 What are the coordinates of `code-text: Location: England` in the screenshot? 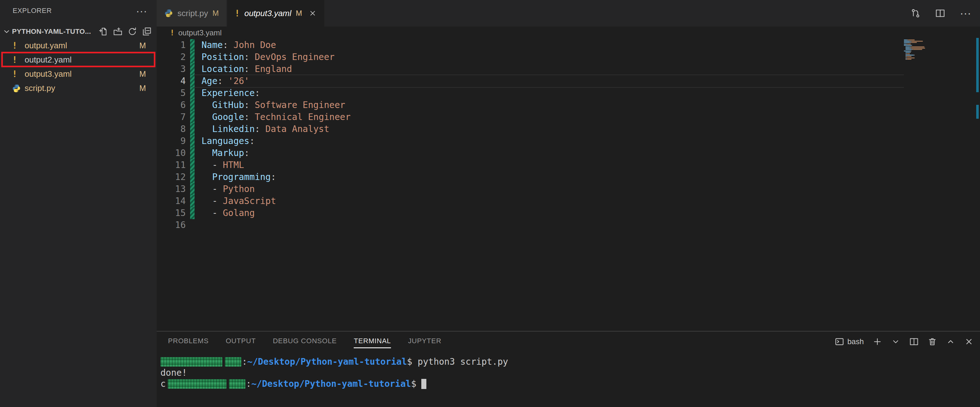 It's located at (247, 69).